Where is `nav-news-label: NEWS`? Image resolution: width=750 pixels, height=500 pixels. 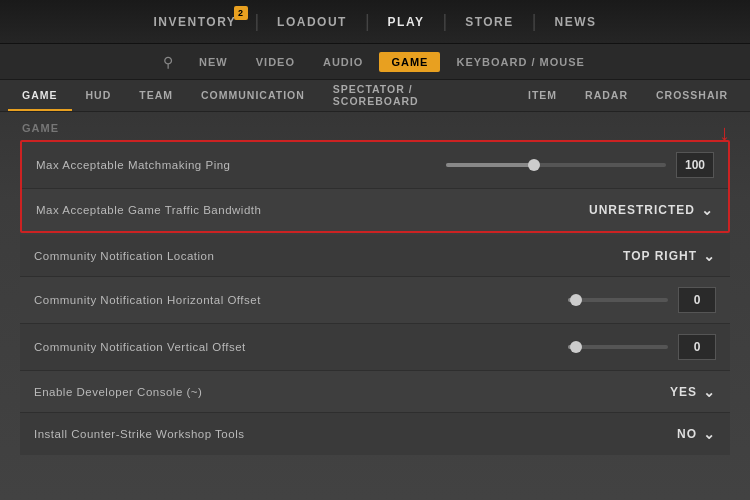 nav-news-label: NEWS is located at coordinates (575, 22).